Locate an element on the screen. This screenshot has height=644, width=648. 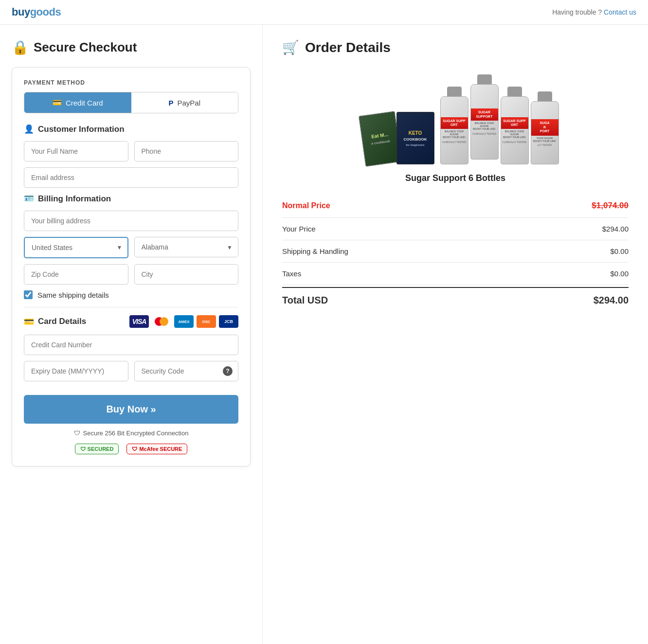
total-label: Total USD is located at coordinates (305, 301).